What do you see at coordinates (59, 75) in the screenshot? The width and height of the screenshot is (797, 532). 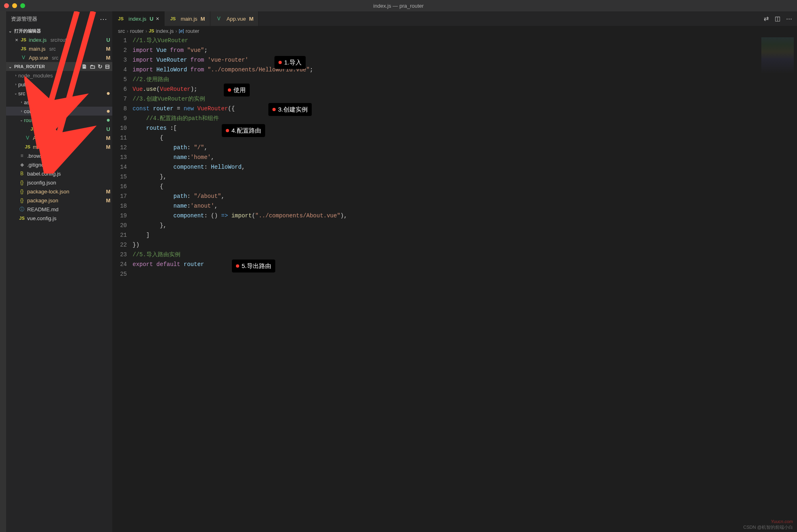 I see `folder-item: ›node_modules` at bounding box center [59, 75].